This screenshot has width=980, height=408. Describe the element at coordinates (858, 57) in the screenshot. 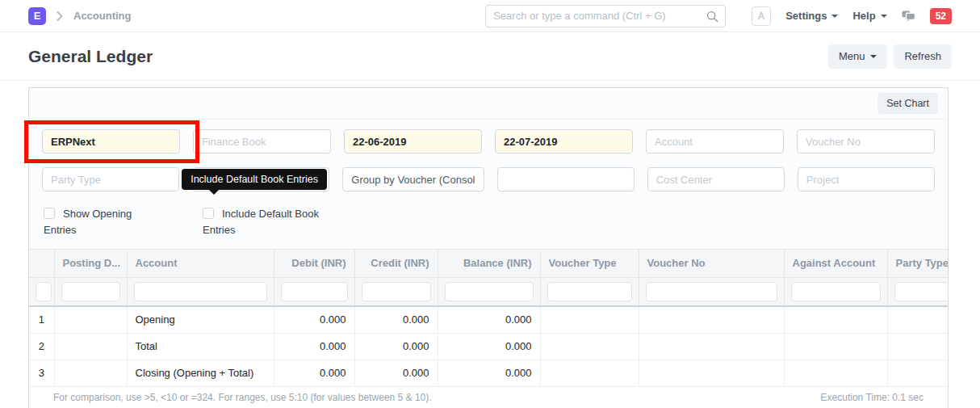

I see `menu-button: Menu` at that location.